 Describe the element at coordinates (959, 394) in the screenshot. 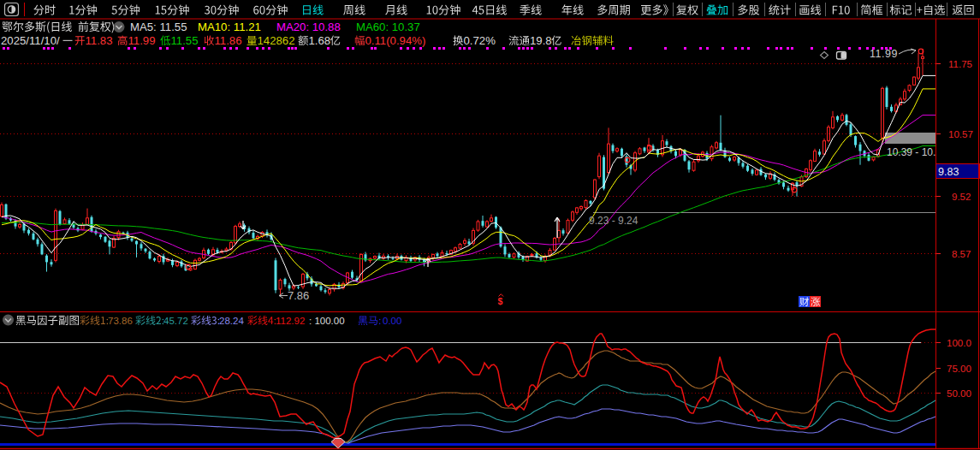

I see `svg-text: 50.00` at that location.